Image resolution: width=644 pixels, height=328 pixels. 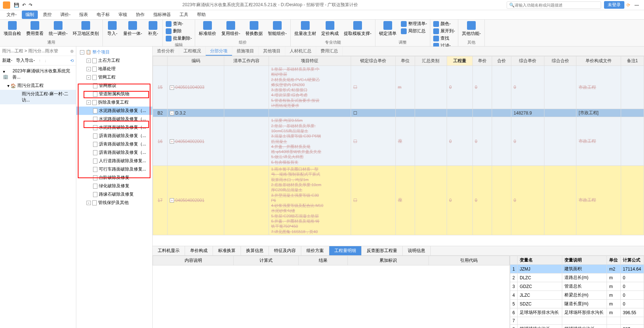 I want to click on ribbon-btn-sm: 删除, so click(x=179, y=31).